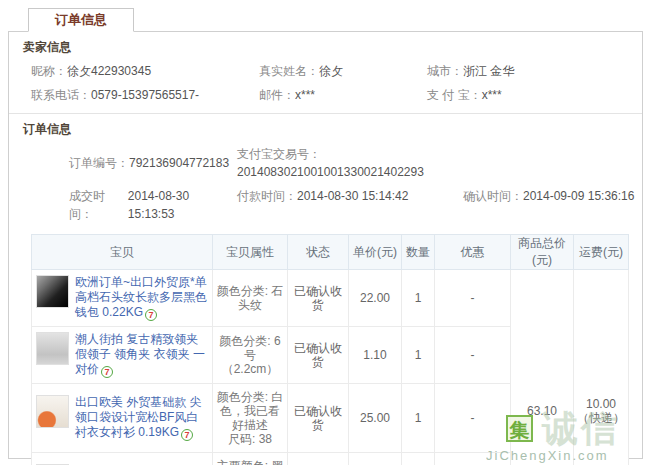  Describe the element at coordinates (326, 128) in the screenshot. I see `order-section-title: 订单信息` at that location.